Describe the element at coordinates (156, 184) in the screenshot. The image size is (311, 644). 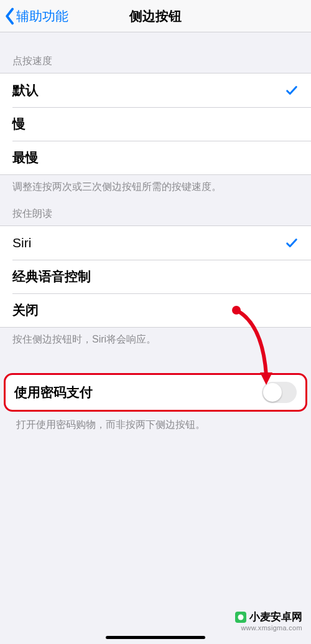
I see `click-speed-footer: 调整连按两次或三次侧边按钮所需的按键速度。` at that location.